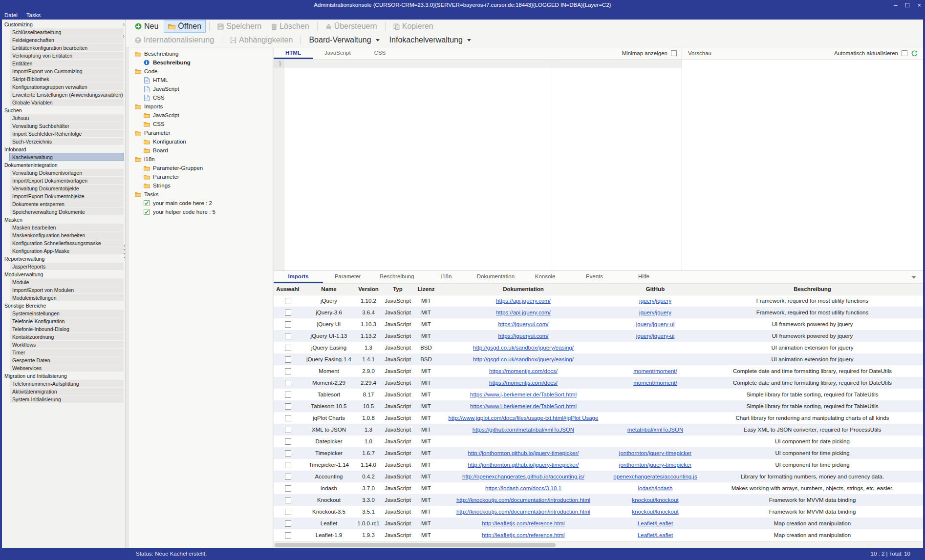  What do you see at coordinates (674, 53) in the screenshot?
I see `minimap-checkbox` at bounding box center [674, 53].